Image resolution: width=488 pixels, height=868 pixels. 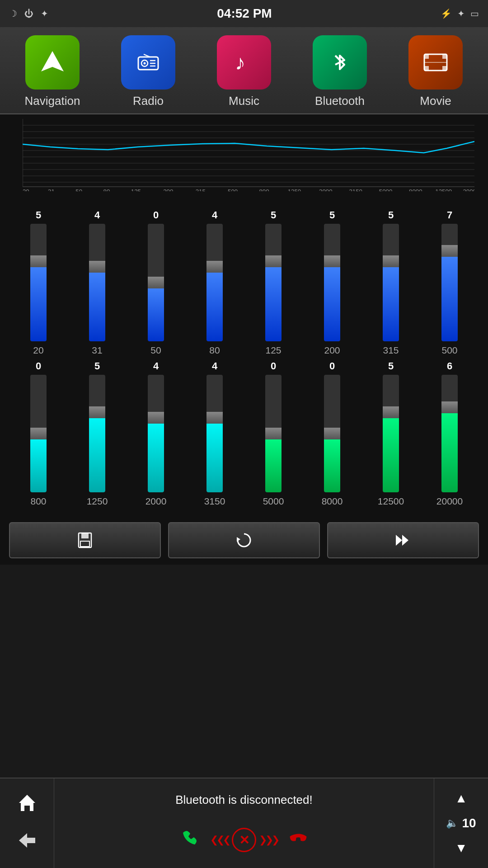 What do you see at coordinates (156, 418) in the screenshot?
I see `slider-thumb-2000` at bounding box center [156, 418].